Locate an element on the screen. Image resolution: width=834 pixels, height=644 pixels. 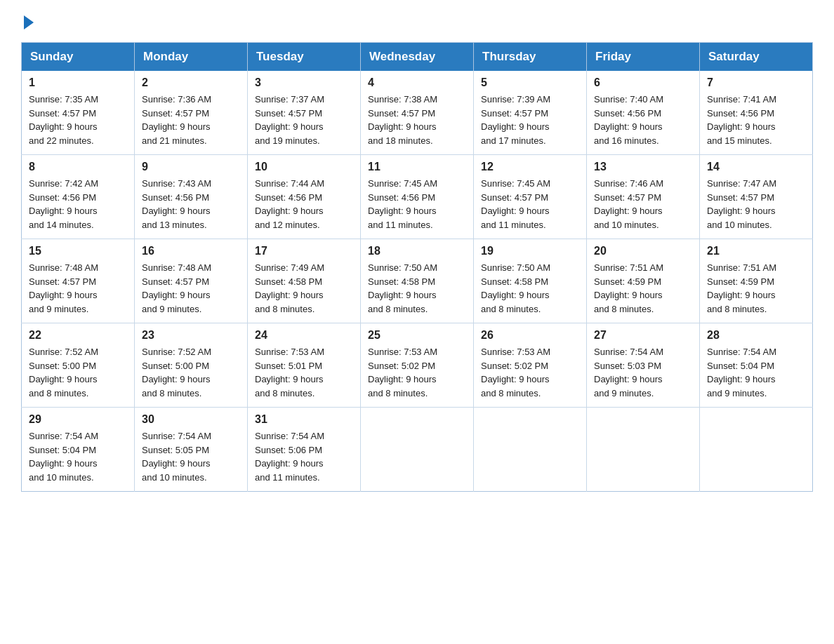
day-info: Sunrise: 7:43 AMSunset: 4:56 PMDaylight:… is located at coordinates (191, 204).